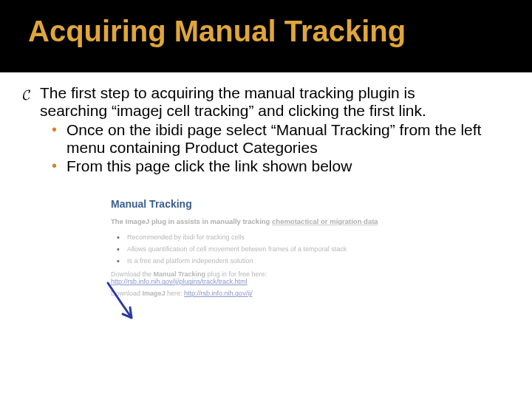  I want to click on dl-mt-suffix: plug in for free here:, so click(236, 274).